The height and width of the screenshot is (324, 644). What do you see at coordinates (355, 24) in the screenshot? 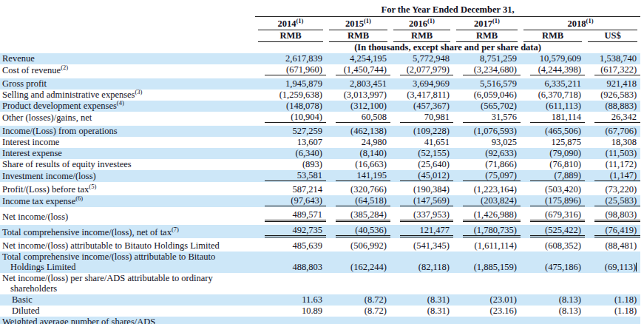
I see `year-label: 2015` at bounding box center [355, 24].